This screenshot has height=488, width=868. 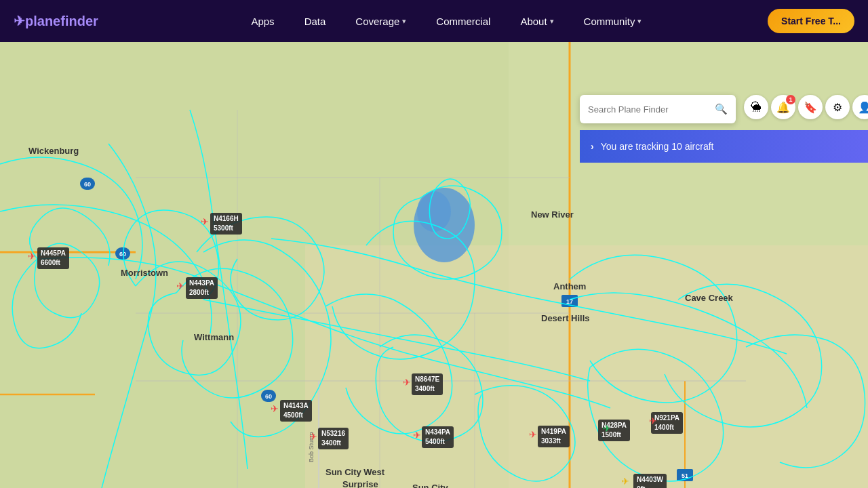 I want to click on aircraft-n4403w-icon: ✈, so click(x=625, y=481).